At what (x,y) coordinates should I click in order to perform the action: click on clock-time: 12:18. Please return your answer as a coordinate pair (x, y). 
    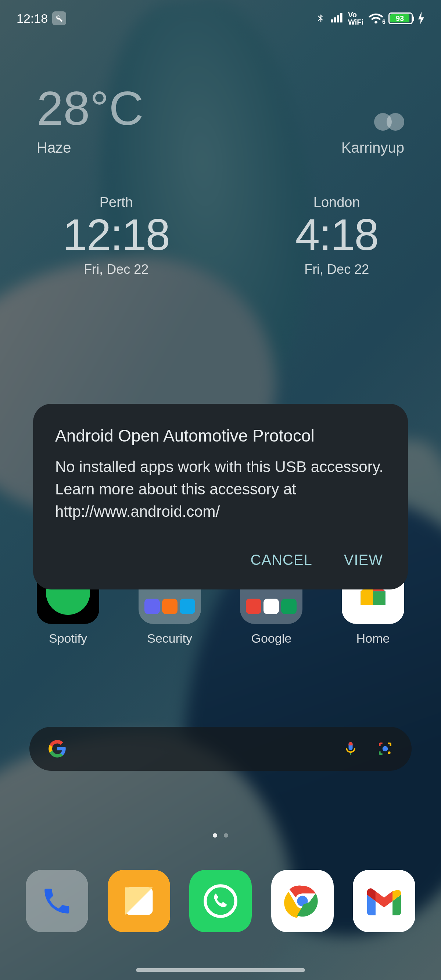
    Looking at the image, I should click on (116, 234).